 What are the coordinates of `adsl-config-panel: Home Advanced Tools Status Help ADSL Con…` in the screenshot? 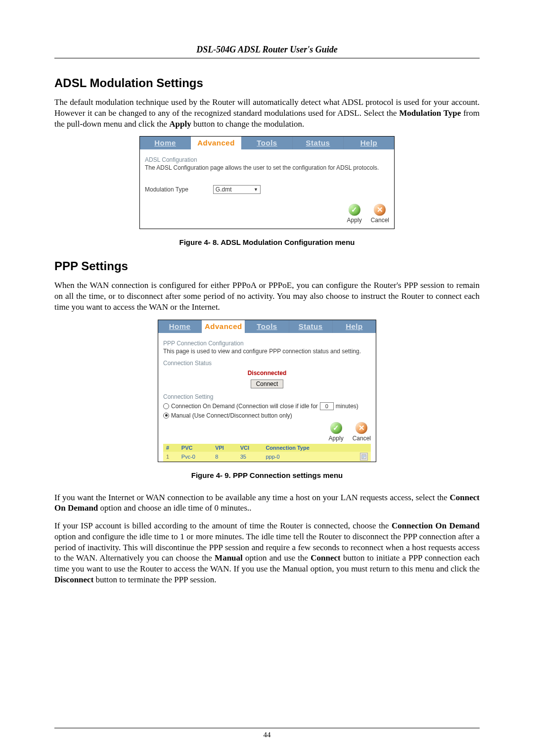 It's located at (267, 183).